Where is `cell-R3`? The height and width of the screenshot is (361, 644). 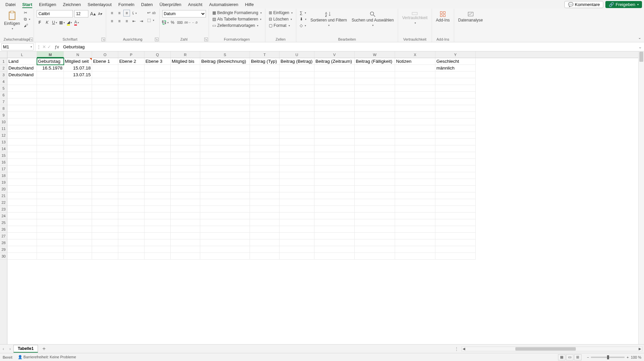
cell-R3 is located at coordinates (185, 75).